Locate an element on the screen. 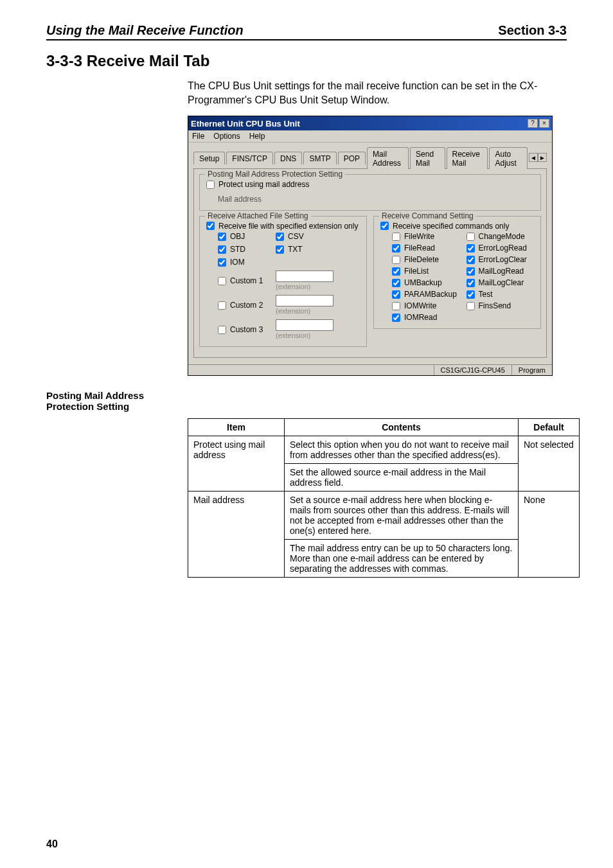 The height and width of the screenshot is (868, 613). row2-c1: Set a source e-mail address here when bl… is located at coordinates (402, 515).